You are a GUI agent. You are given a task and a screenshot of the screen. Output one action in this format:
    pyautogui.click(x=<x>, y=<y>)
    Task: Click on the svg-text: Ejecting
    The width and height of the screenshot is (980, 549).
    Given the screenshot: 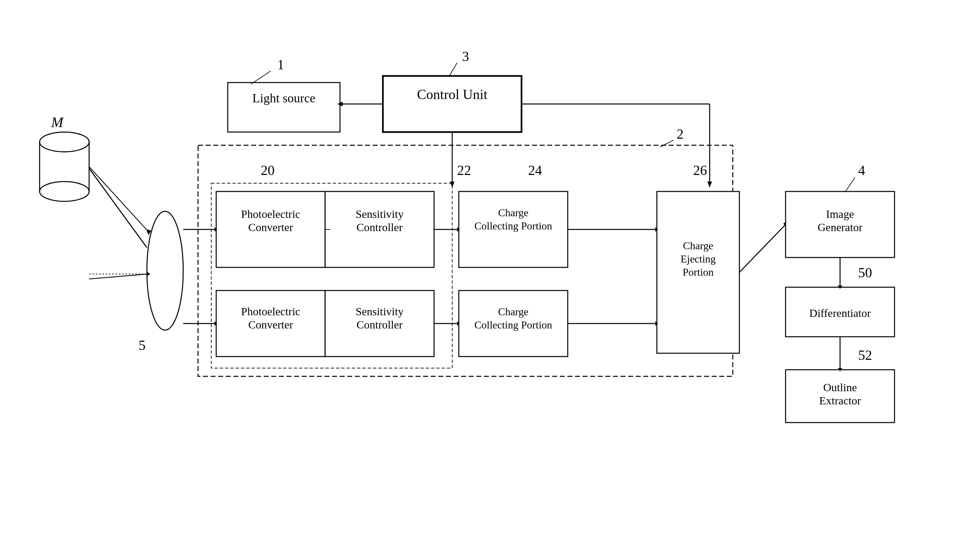 What is the action you would take?
    pyautogui.click(x=698, y=259)
    